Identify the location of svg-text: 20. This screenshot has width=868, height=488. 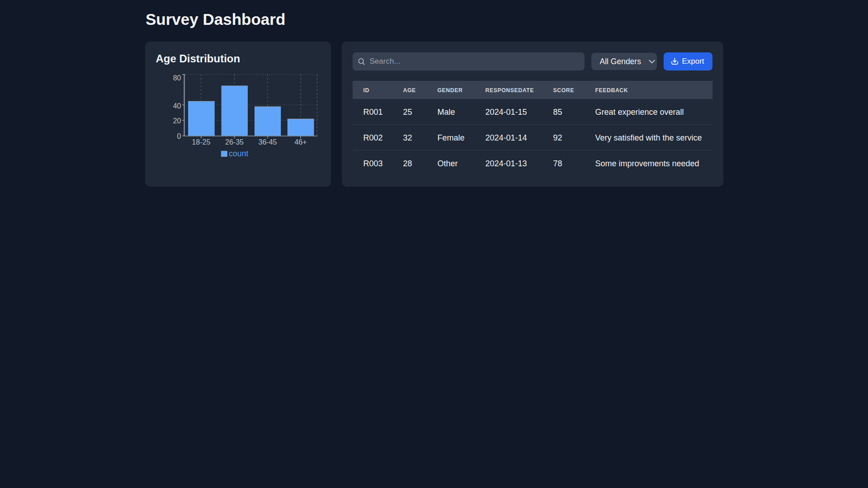
(177, 121).